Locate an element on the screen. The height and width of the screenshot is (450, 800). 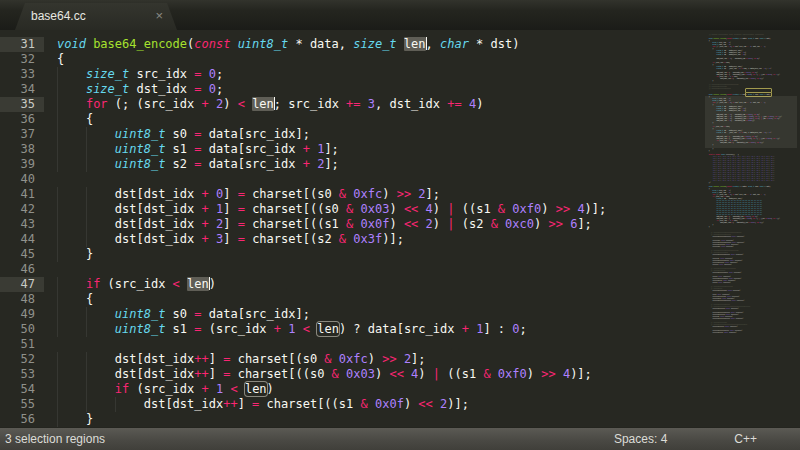
code-line: uint8_t s1 = (src_idx + 1 < len) ? data[… is located at coordinates (292, 330).